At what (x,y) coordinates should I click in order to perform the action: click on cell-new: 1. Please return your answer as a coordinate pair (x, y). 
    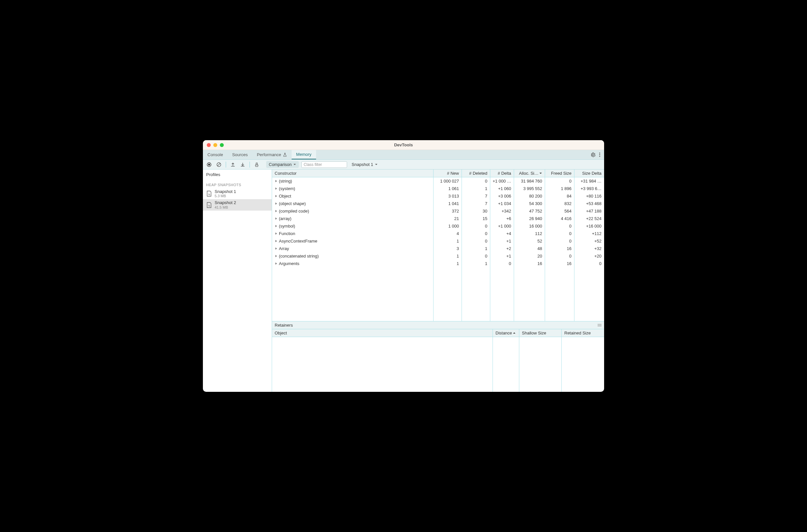
    Looking at the image, I should click on (447, 241).